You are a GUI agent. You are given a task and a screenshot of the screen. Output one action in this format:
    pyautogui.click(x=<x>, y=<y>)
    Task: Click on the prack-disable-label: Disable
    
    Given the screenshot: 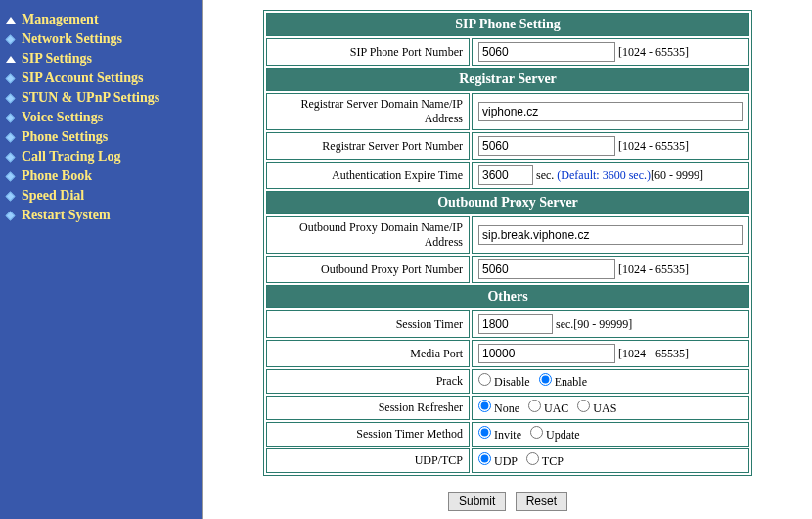 What is the action you would take?
    pyautogui.click(x=513, y=382)
    